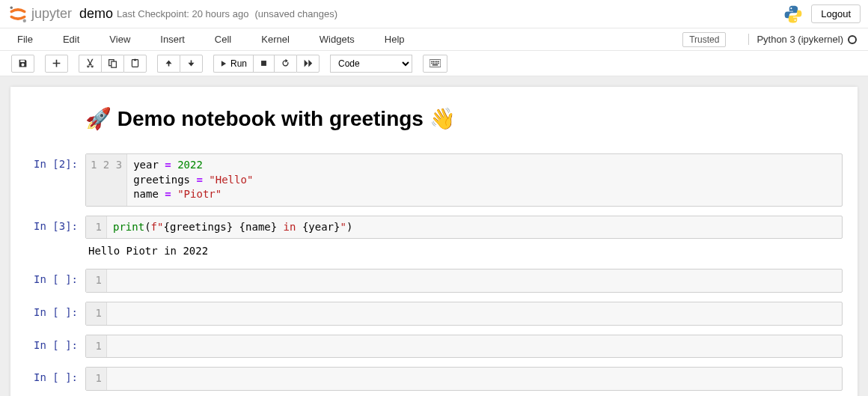 This screenshot has height=396, width=868. I want to click on jupyter-icon, so click(18, 14).